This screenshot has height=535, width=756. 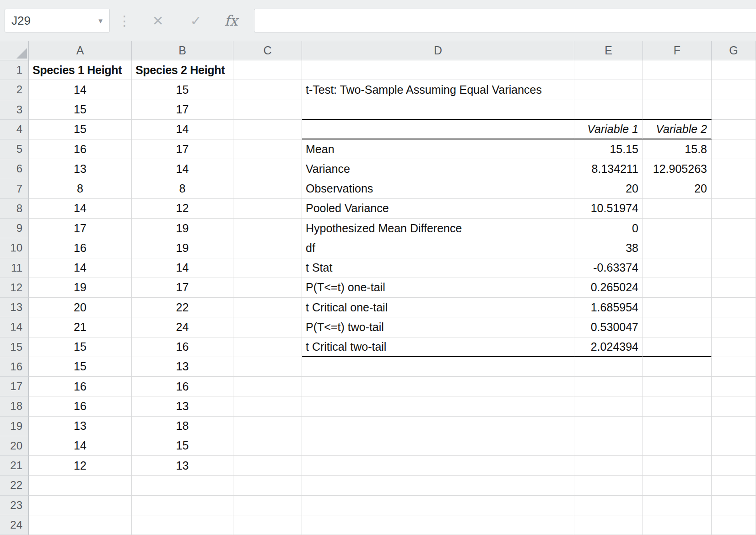 I want to click on cell-A1: Species 1 Height, so click(x=81, y=70).